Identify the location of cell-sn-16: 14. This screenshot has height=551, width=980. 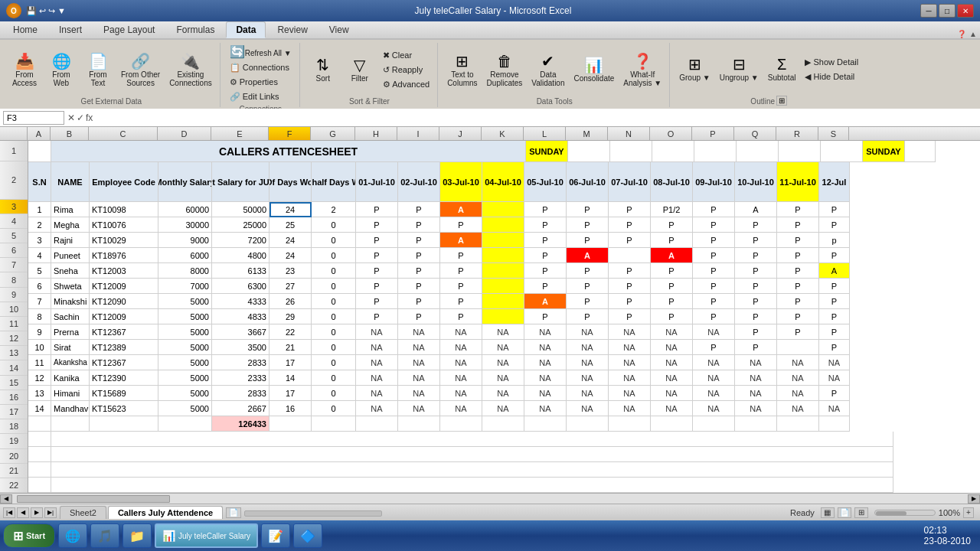
(40, 409).